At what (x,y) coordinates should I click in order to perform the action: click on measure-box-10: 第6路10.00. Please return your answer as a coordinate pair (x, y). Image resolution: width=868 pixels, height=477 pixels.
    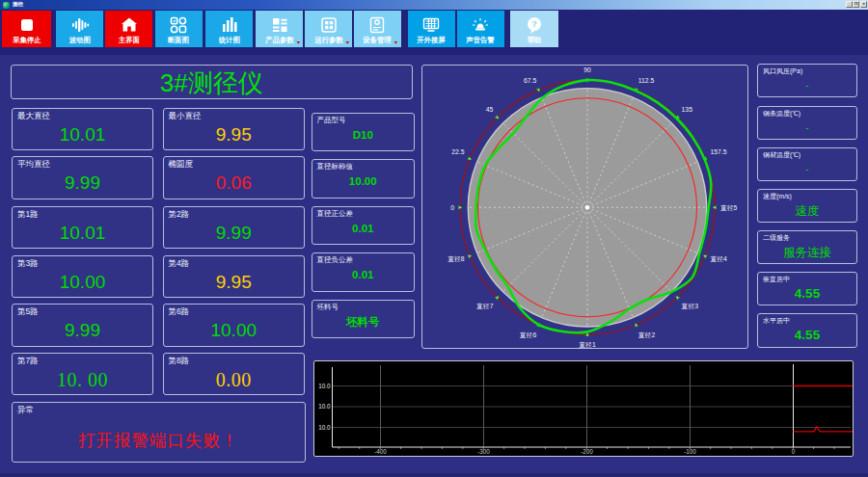
    Looking at the image, I should click on (234, 326).